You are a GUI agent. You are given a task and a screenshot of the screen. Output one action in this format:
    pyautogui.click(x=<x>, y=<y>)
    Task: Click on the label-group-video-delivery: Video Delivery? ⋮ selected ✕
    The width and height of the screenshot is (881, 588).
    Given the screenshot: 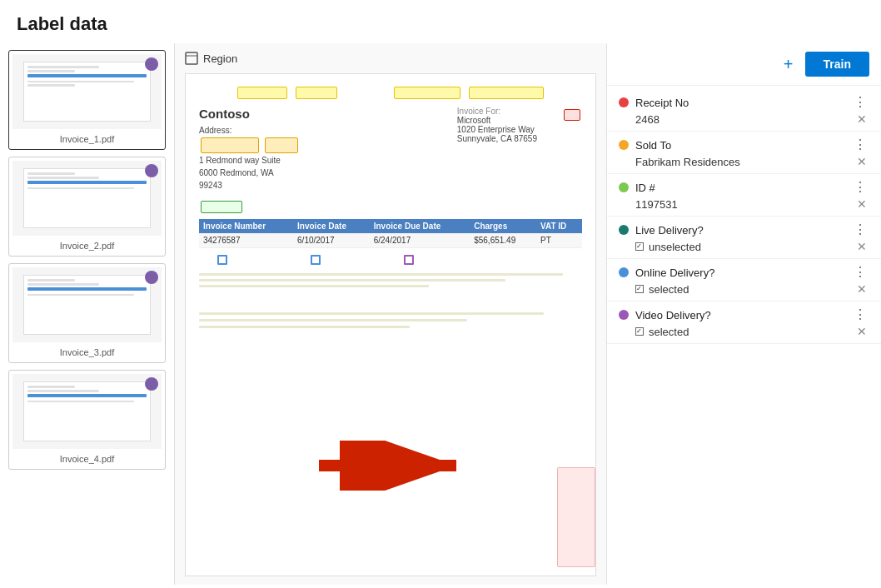 What is the action you would take?
    pyautogui.click(x=744, y=323)
    